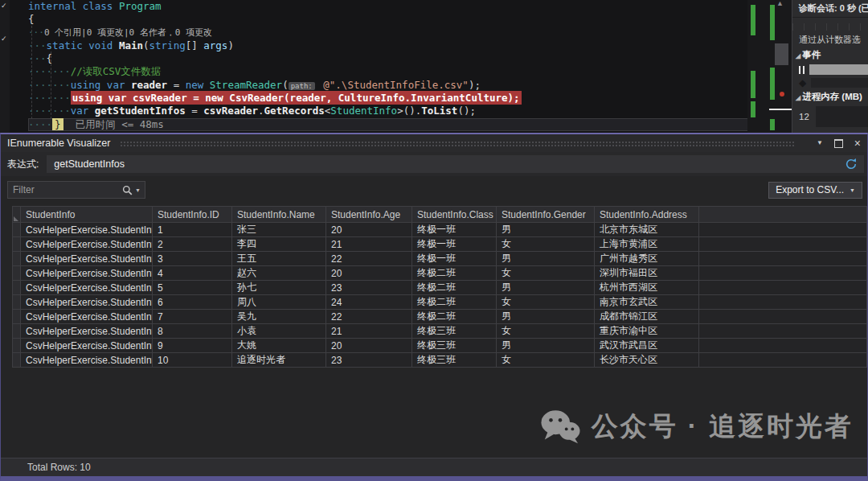  I want to click on cell: 周八, so click(280, 302).